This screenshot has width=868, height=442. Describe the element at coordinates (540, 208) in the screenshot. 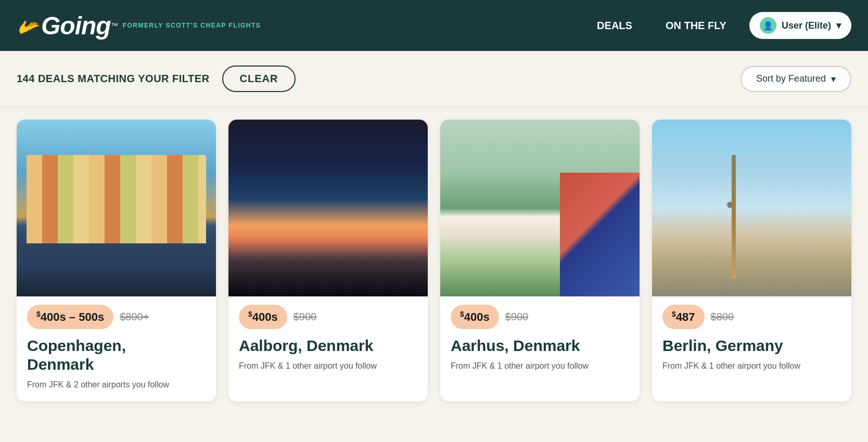

I see `card-image-aarhus` at that location.